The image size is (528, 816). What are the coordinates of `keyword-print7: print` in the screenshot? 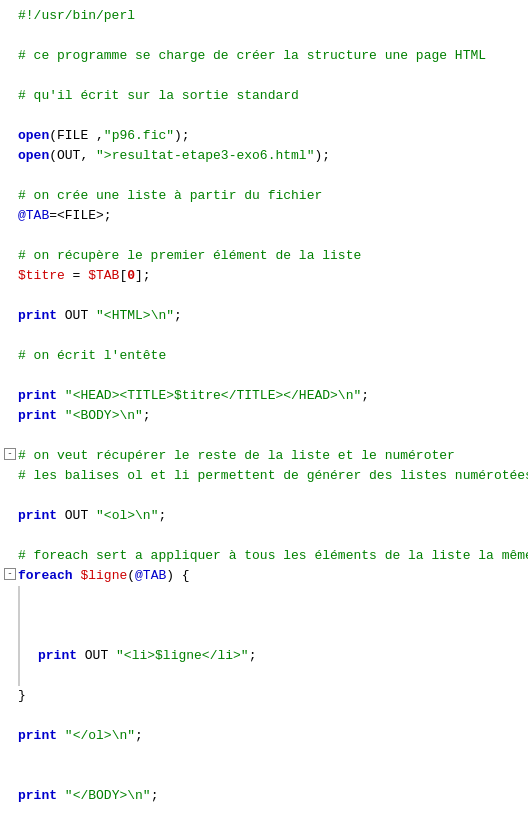 It's located at (38, 796).